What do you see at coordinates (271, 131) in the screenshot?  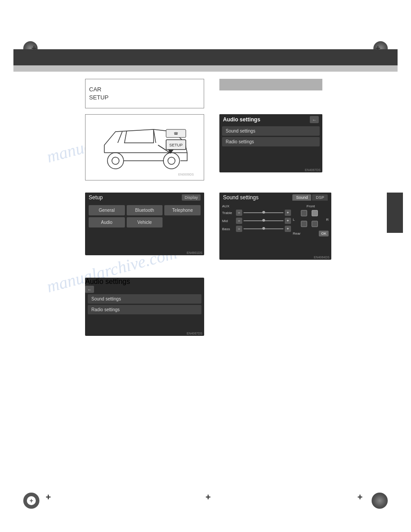 I see `audio-sound-settings-item: Sound settings` at bounding box center [271, 131].